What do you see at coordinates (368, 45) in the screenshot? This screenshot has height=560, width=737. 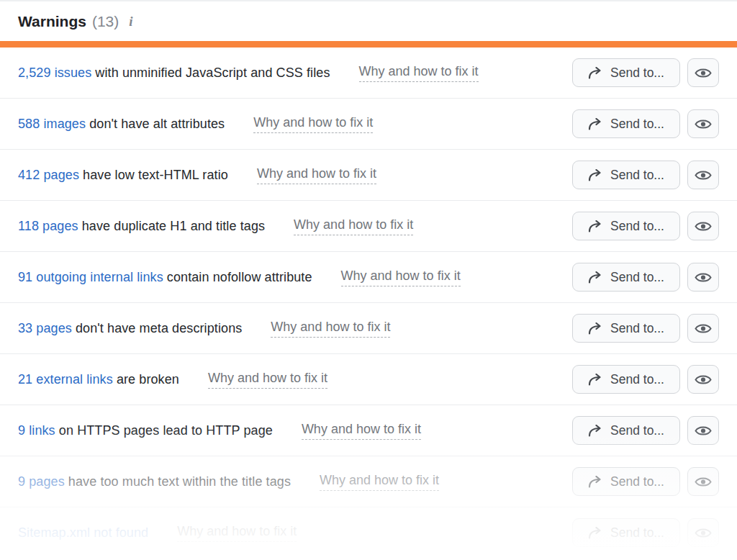 I see `accent-bar` at bounding box center [368, 45].